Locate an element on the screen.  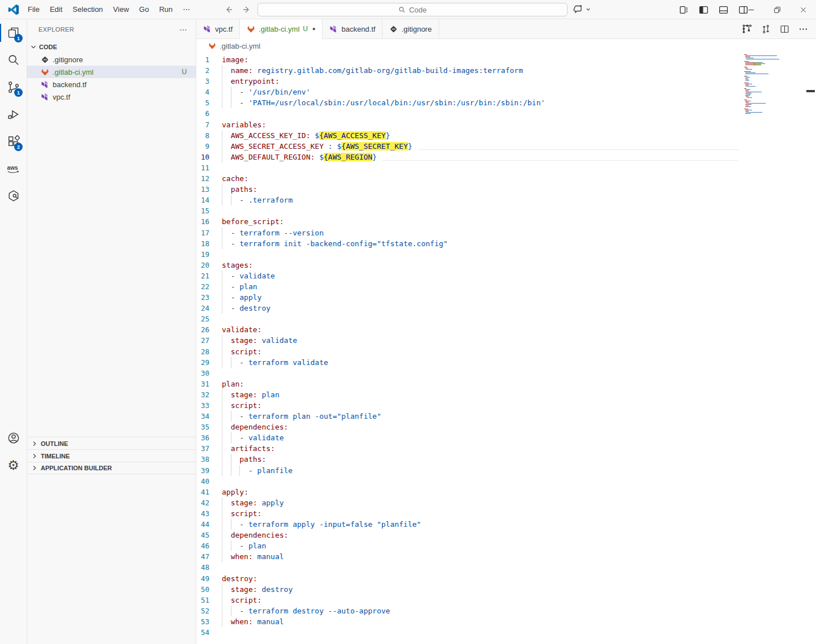
nav-back-button is located at coordinates (229, 10).